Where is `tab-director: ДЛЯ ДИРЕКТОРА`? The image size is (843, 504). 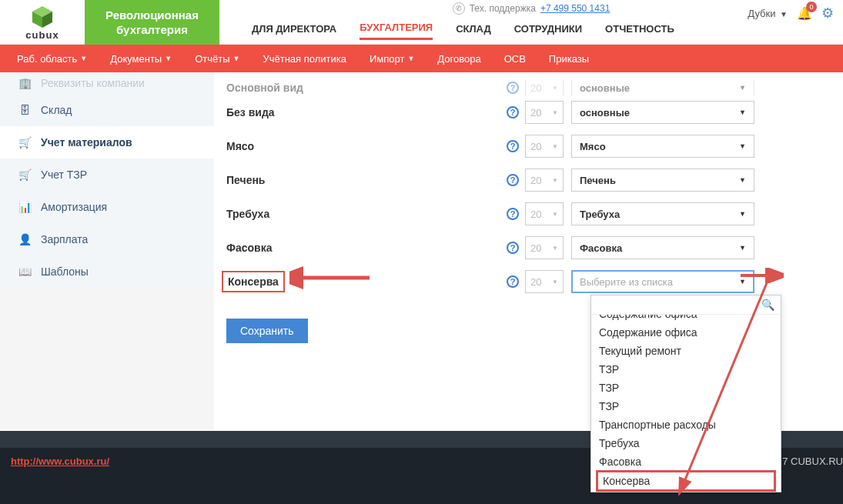 tab-director: ДЛЯ ДИРЕКТОРА is located at coordinates (294, 31).